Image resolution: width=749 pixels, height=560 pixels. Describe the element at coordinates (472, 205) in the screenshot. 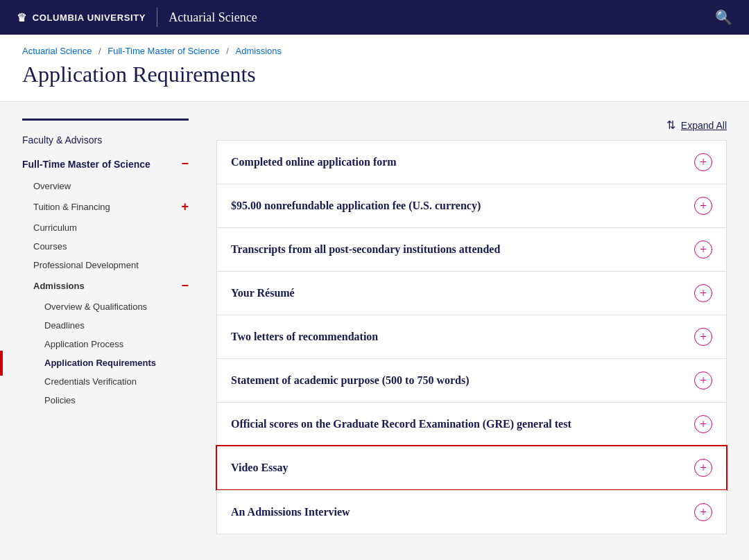

I see `accordion-item-1: $95.00 nonrefundable application fee (U.…` at that location.